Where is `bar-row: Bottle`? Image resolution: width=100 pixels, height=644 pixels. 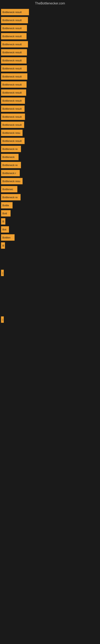
bar-row: Bottle is located at coordinates (50, 205).